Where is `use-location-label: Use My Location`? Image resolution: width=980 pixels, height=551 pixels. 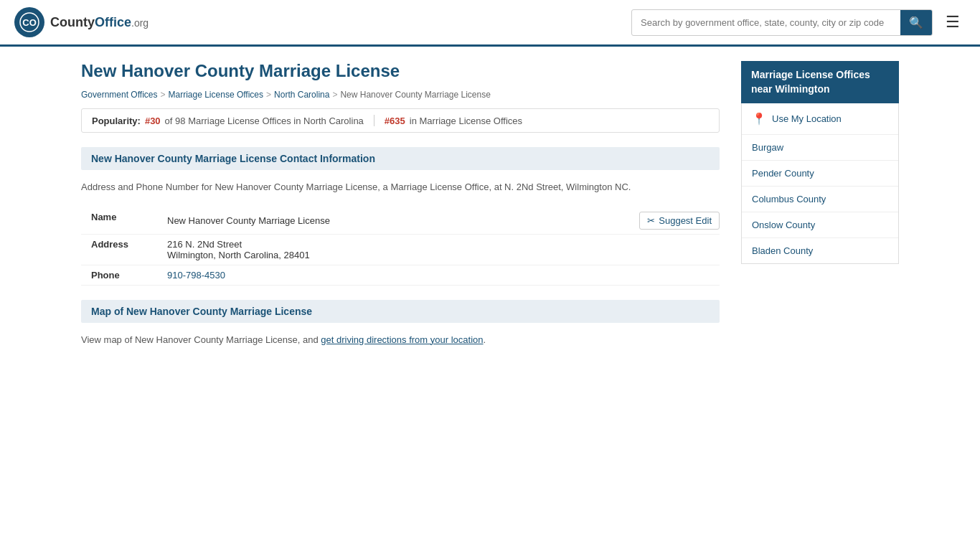 use-location-label: Use My Location is located at coordinates (806, 119).